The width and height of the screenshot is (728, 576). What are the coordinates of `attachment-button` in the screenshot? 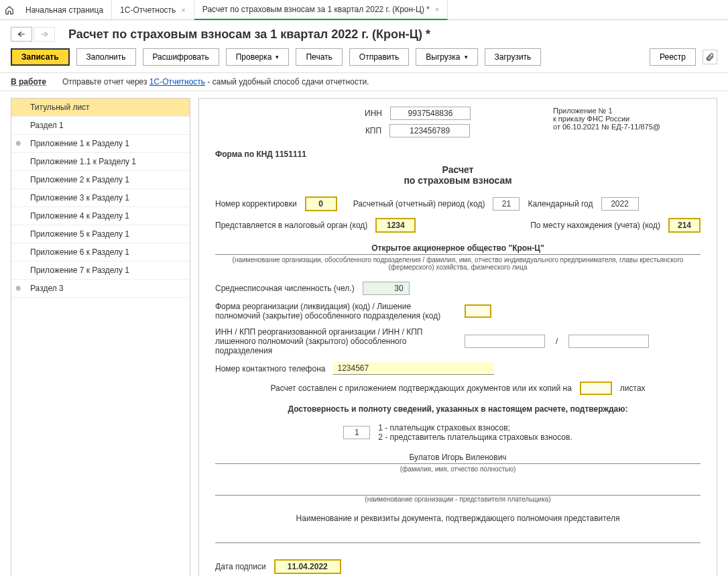 It's located at (710, 57).